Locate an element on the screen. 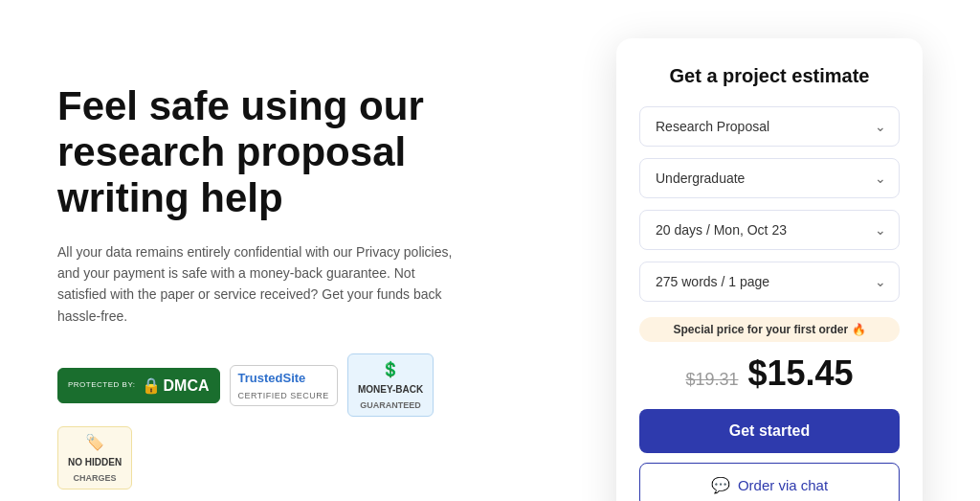 Image resolution: width=980 pixels, height=501 pixels. trusted-top: TrustedSite is located at coordinates (272, 377).